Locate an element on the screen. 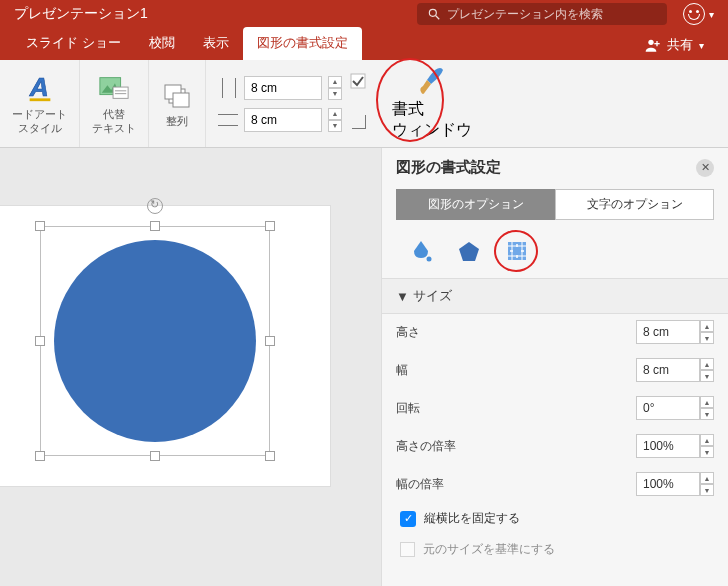 This screenshot has height=586, width=728. relative-original-label: 元のサイズを基準にする is located at coordinates (489, 550).